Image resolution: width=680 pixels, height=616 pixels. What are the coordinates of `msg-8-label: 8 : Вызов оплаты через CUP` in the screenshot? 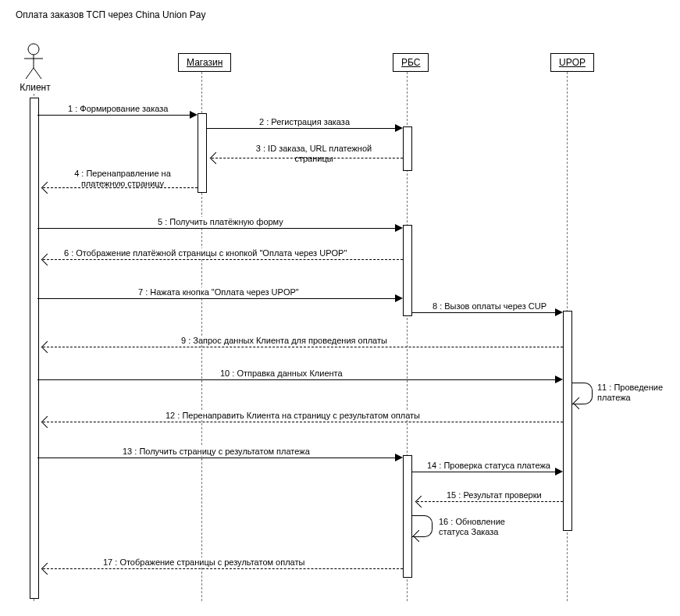 It's located at (490, 306).